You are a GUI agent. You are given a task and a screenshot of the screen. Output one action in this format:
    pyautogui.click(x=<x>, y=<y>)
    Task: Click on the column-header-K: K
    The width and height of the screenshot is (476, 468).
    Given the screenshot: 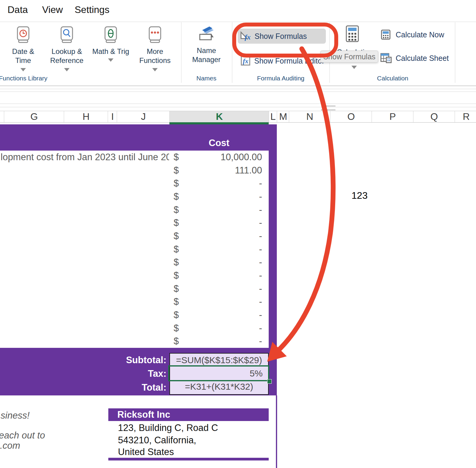 What is the action you would take?
    pyautogui.click(x=219, y=117)
    